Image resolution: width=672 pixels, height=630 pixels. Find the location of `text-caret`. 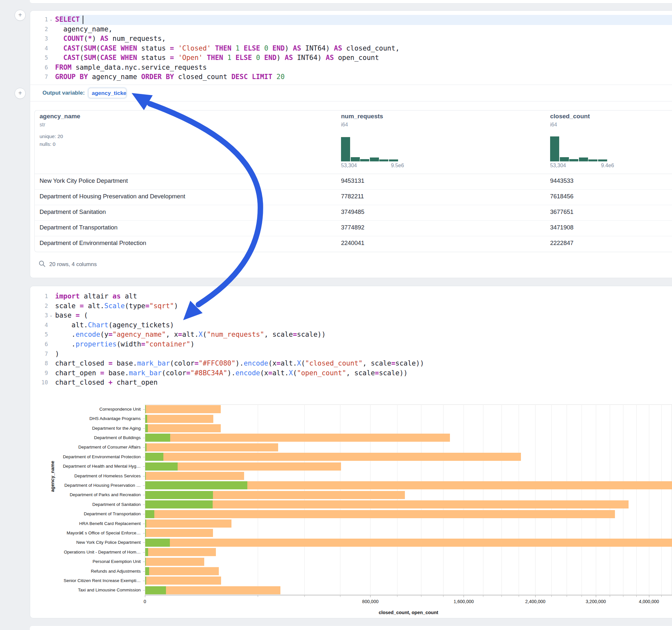

text-caret is located at coordinates (83, 20).